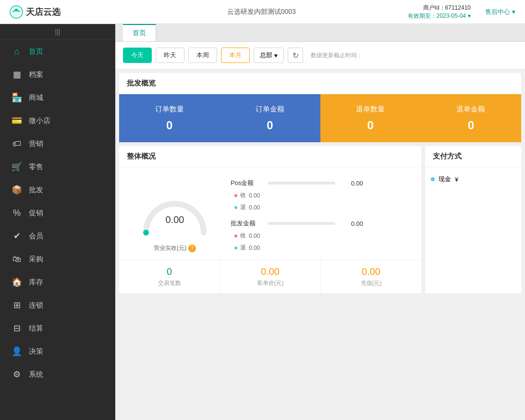 The image size is (525, 420). Describe the element at coordinates (471, 110) in the screenshot. I see `card-return-amount-label: 退单金额` at that location.